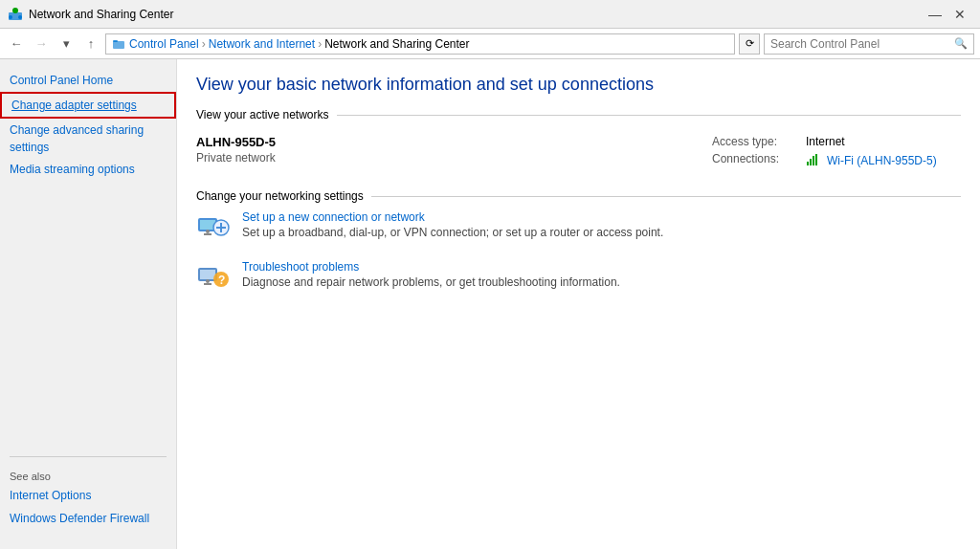 The width and height of the screenshot is (980, 549). What do you see at coordinates (213, 228) in the screenshot?
I see `new-connection-icon` at bounding box center [213, 228].